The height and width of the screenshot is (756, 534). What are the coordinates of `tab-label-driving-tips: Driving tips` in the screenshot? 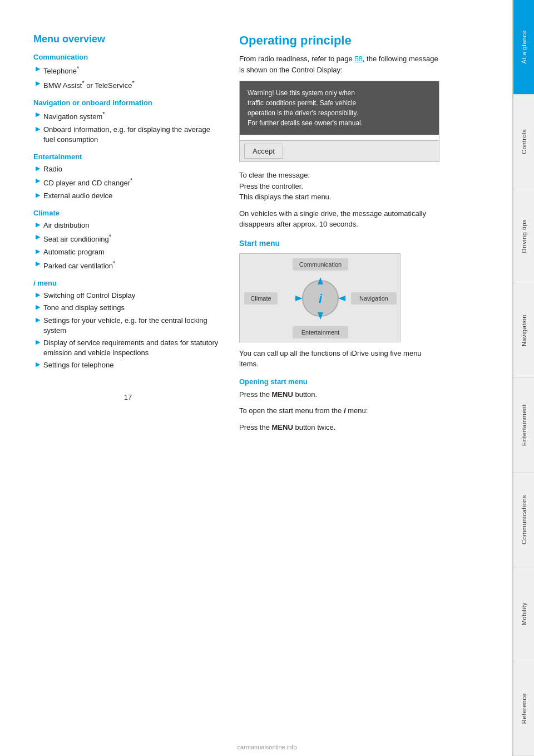 It's located at (524, 236).